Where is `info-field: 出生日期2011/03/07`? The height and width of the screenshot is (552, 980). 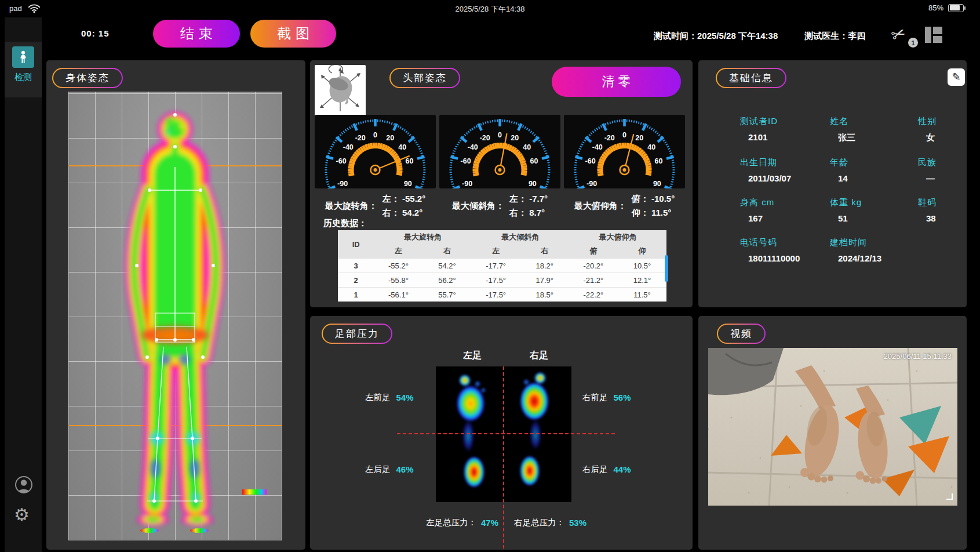
info-field: 出生日期2011/03/07 is located at coordinates (785, 170).